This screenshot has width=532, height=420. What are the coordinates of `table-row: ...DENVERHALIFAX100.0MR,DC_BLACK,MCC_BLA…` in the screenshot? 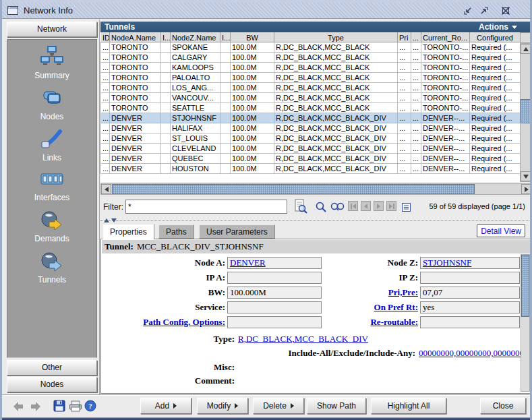 It's located at (311, 128).